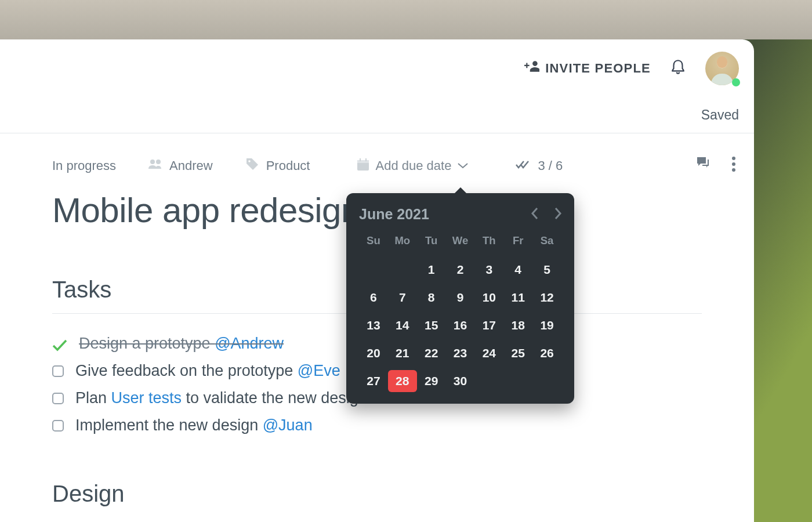 Image resolution: width=812 pixels, height=522 pixels. Describe the element at coordinates (403, 381) in the screenshot. I see `calendar-day-cell: 28` at that location.